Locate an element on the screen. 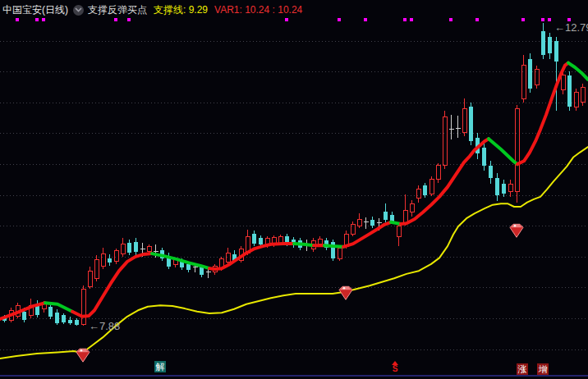  sell-signal-icon: S is located at coordinates (395, 368).